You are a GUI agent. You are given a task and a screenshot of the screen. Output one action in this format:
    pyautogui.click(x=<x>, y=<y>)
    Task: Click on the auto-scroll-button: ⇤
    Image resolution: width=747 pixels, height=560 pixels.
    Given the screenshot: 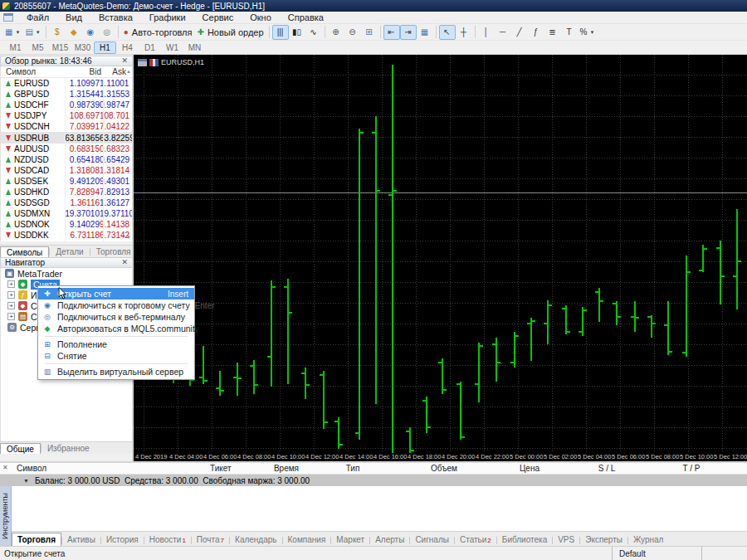 What is the action you would take?
    pyautogui.click(x=392, y=32)
    